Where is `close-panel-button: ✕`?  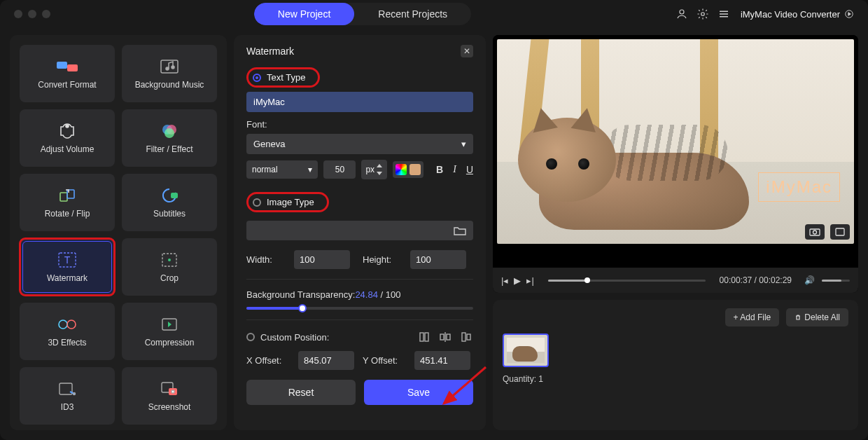
close-panel-button: ✕ is located at coordinates (467, 51).